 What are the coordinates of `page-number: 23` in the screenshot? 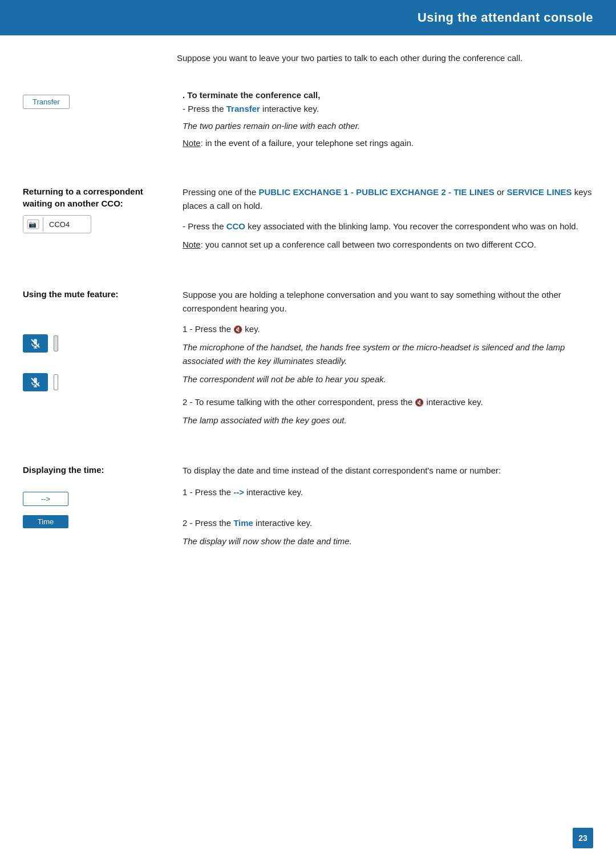 It's located at (583, 838).